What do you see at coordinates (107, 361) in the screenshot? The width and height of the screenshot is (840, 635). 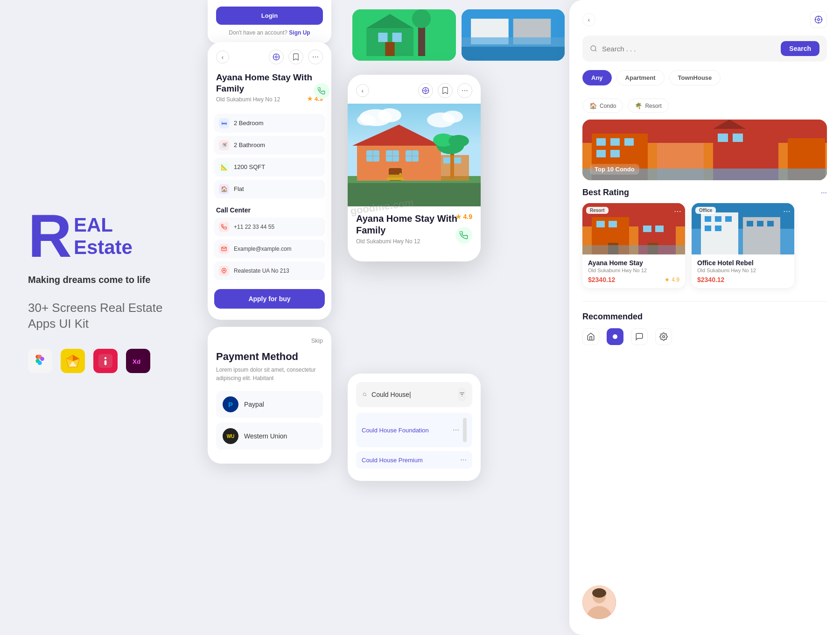 I see `tool-icons-row: Xd` at bounding box center [107, 361].